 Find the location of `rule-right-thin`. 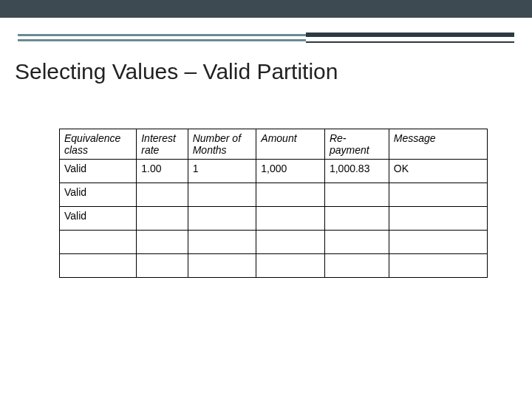

rule-right-thin is located at coordinates (410, 42).